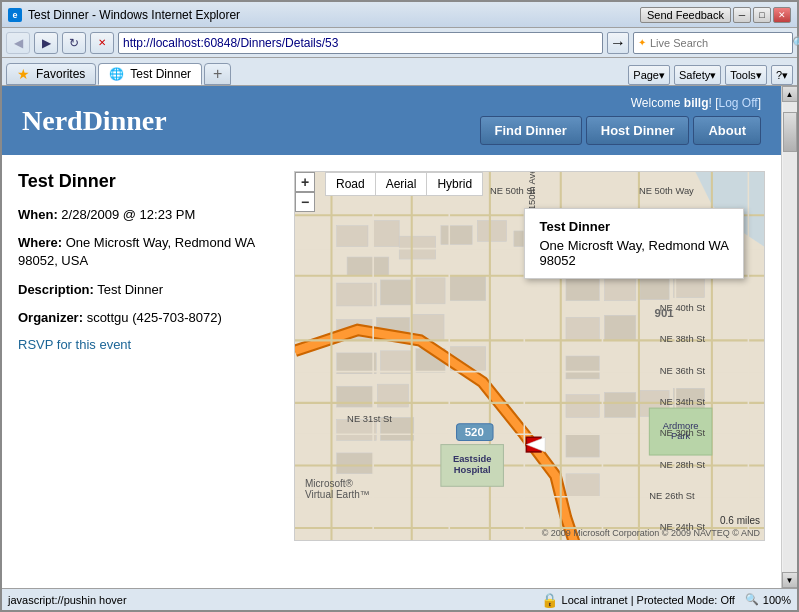 Image resolution: width=799 pixels, height=612 pixels. Describe the element at coordinates (649, 75) in the screenshot. I see `page-menu-button: Page▾` at that location.